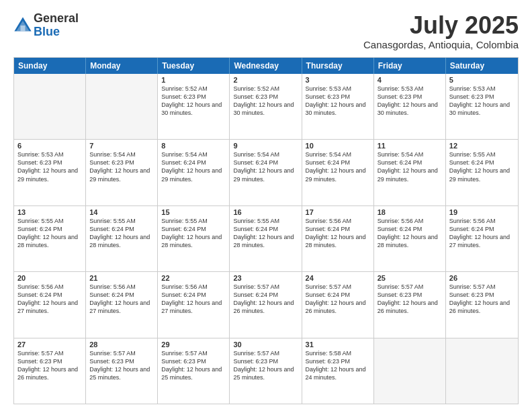 The width and height of the screenshot is (532, 411). What do you see at coordinates (50, 371) in the screenshot?
I see `calendar-cell-27: 27Sunrise: 5:57 AM Sunset: 6:23 PM Dayli…` at bounding box center [50, 371].